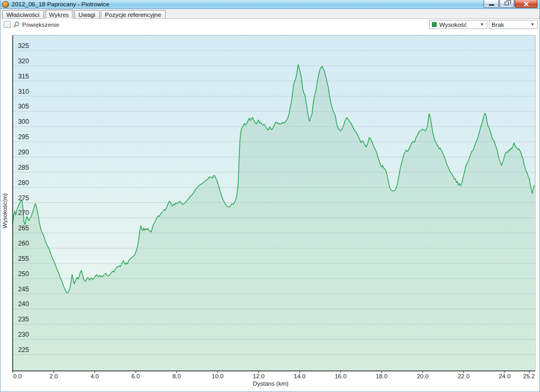 The width and height of the screenshot is (540, 392). Describe the element at coordinates (341, 376) in the screenshot. I see `x-tick-label: 16.0` at that location.